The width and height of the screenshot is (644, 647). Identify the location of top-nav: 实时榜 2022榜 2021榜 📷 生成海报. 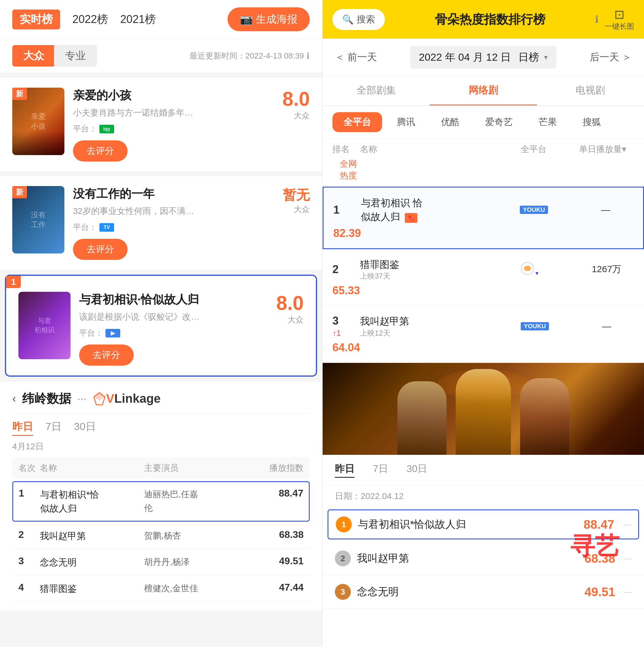
(161, 19).